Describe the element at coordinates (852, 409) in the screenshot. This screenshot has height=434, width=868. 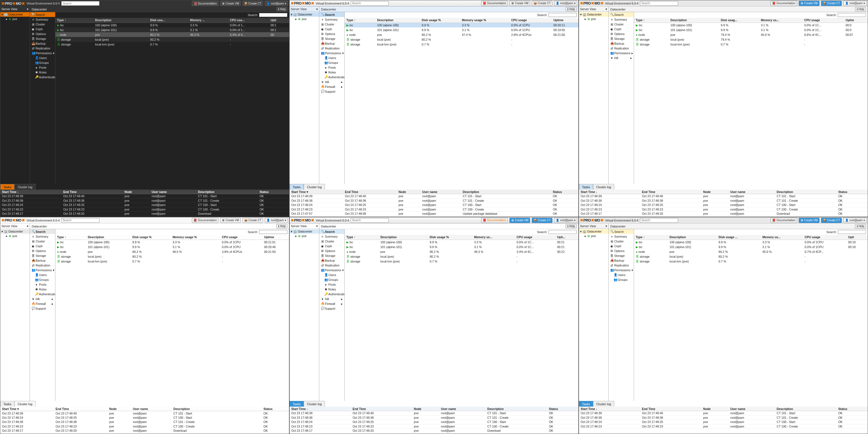
I see `log-col-5: Status` at that location.